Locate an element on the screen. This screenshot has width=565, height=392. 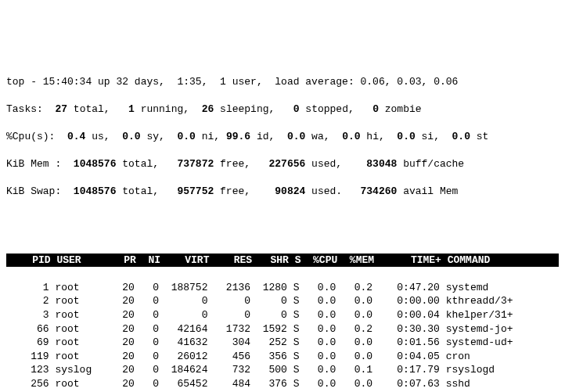
summary-line-mem: KiB Mem : 1048576 total, 737872 free, 22… is located at coordinates (282, 164).